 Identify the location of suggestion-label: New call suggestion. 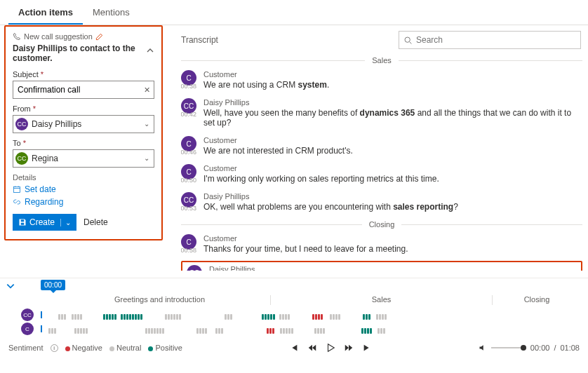
(58, 36).